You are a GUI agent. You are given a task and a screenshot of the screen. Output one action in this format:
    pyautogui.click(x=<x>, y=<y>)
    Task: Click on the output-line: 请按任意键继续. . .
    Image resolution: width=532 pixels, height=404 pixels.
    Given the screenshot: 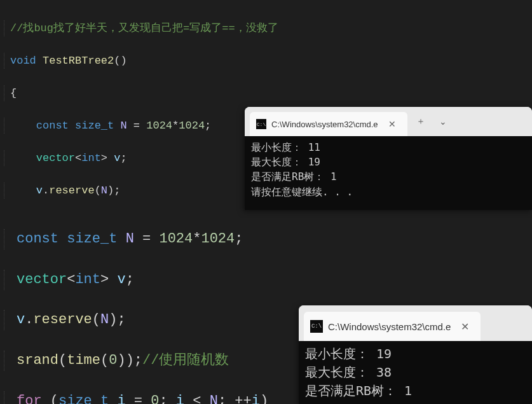 What is the action you would take?
    pyautogui.click(x=302, y=192)
    